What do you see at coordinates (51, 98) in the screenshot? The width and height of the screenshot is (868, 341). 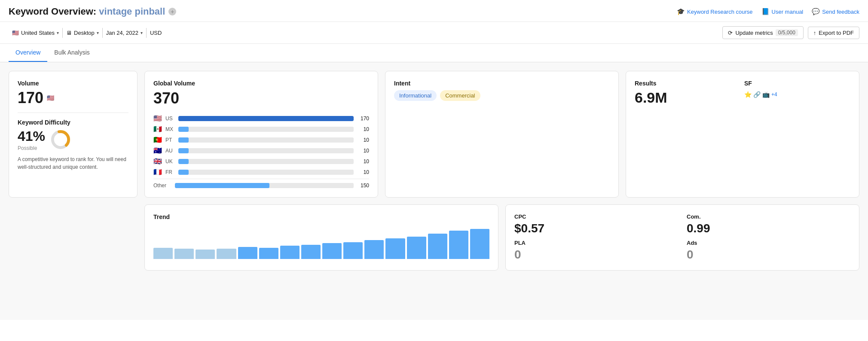 I see `volume-flag: 🇺🇸` at bounding box center [51, 98].